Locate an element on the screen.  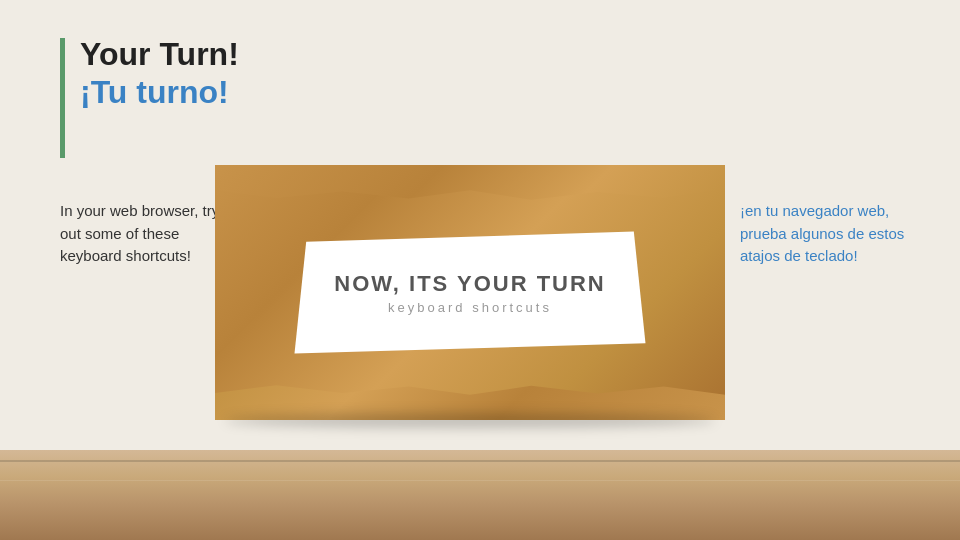
right-description: ¡en tu navegador web, prueba algunos de … is located at coordinates (828, 234).